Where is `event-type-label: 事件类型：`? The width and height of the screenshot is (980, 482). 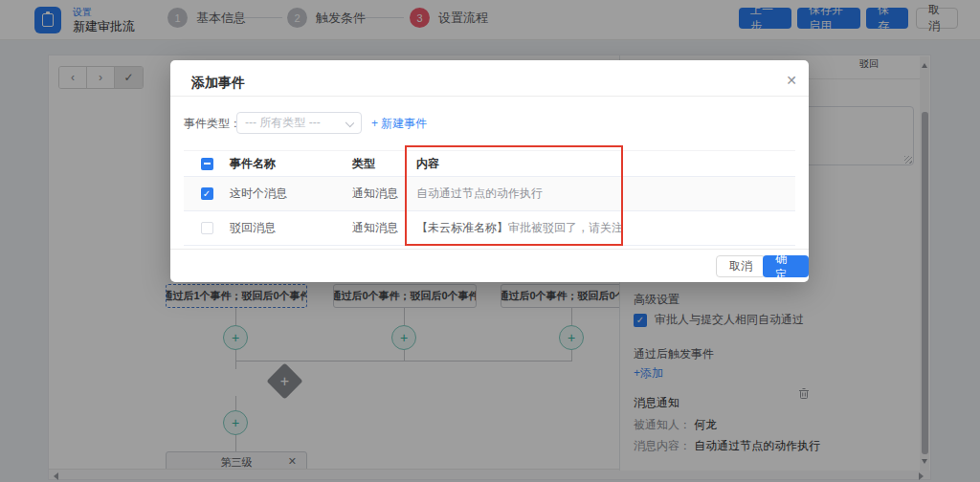
event-type-label: 事件类型： is located at coordinates (212, 124).